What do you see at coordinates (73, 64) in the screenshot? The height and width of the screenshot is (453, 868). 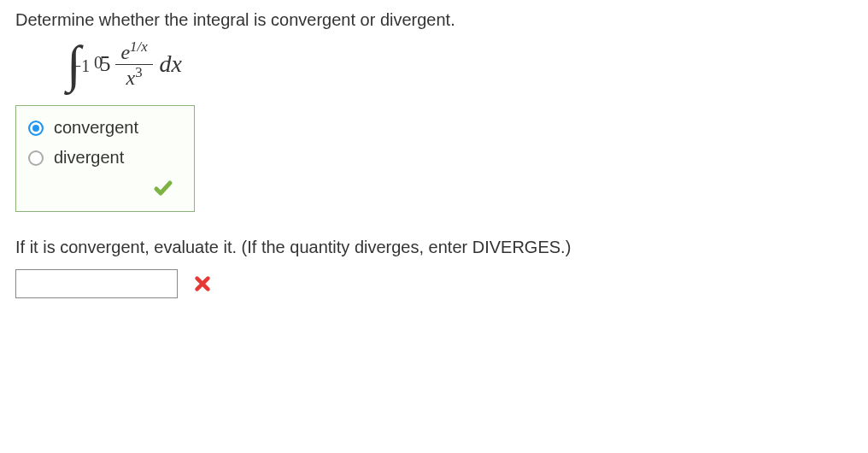 I see `integral-sign: ∫ 0 −1` at bounding box center [73, 64].